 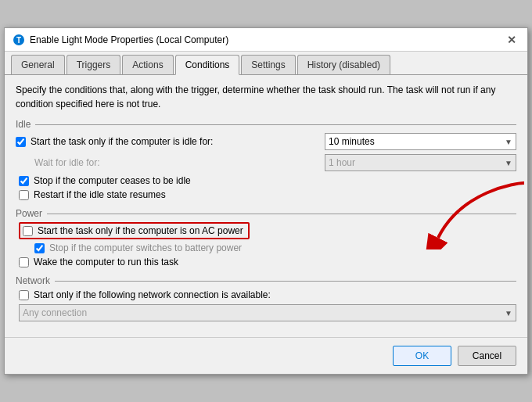 I want to click on ac-power-checkbox, so click(x=28, y=232).